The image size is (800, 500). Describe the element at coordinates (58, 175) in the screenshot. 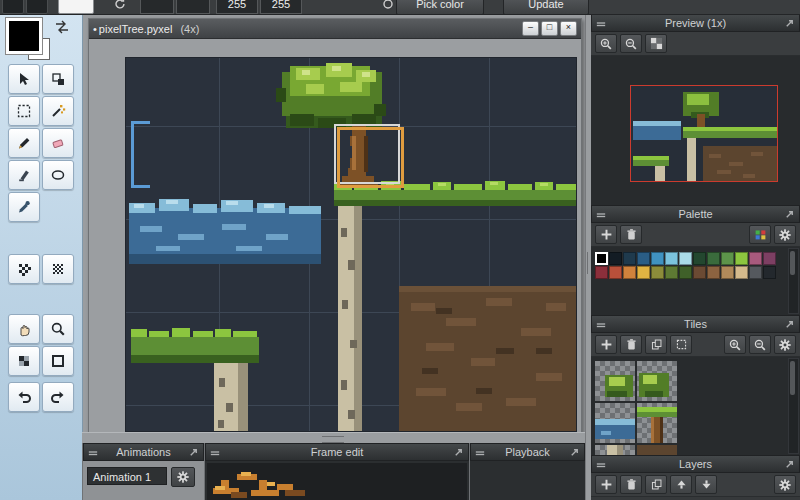

I see `shape-tool` at that location.